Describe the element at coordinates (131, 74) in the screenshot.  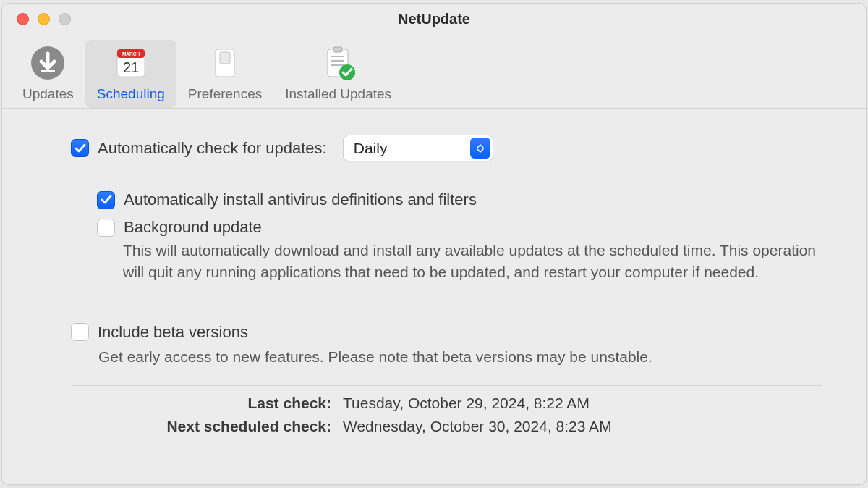
I see `tab-scheduling: MARCH 21 Scheduling` at that location.